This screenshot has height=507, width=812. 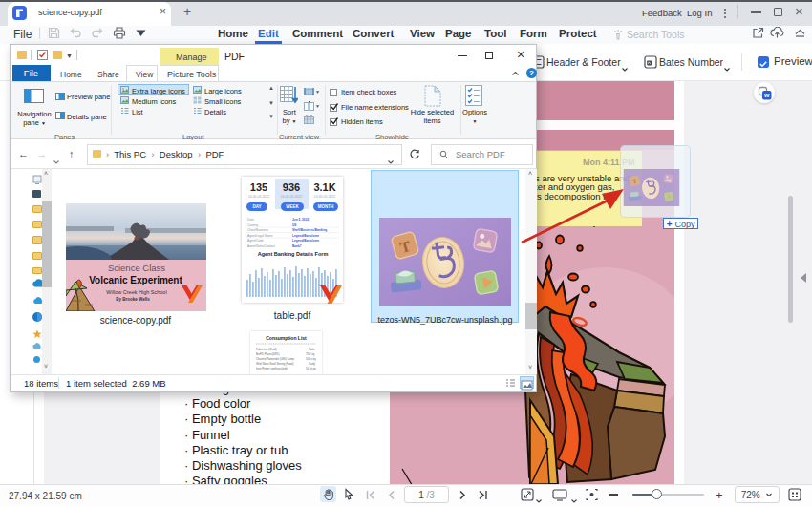 What do you see at coordinates (294, 225) in the screenshot?
I see `svg-text: US` at bounding box center [294, 225].